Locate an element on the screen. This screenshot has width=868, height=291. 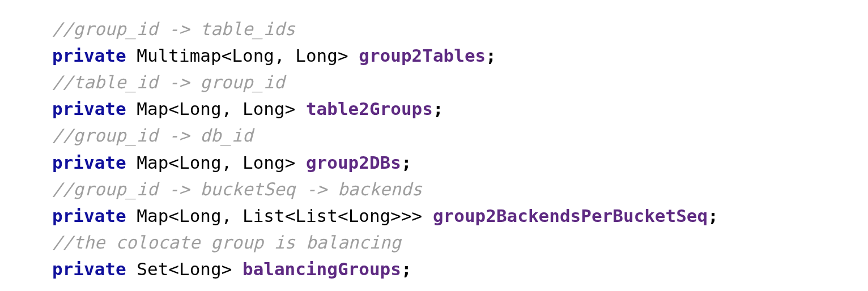
code-line-field: private Map<Long, Long> table2Groups; is located at coordinates (460, 109).